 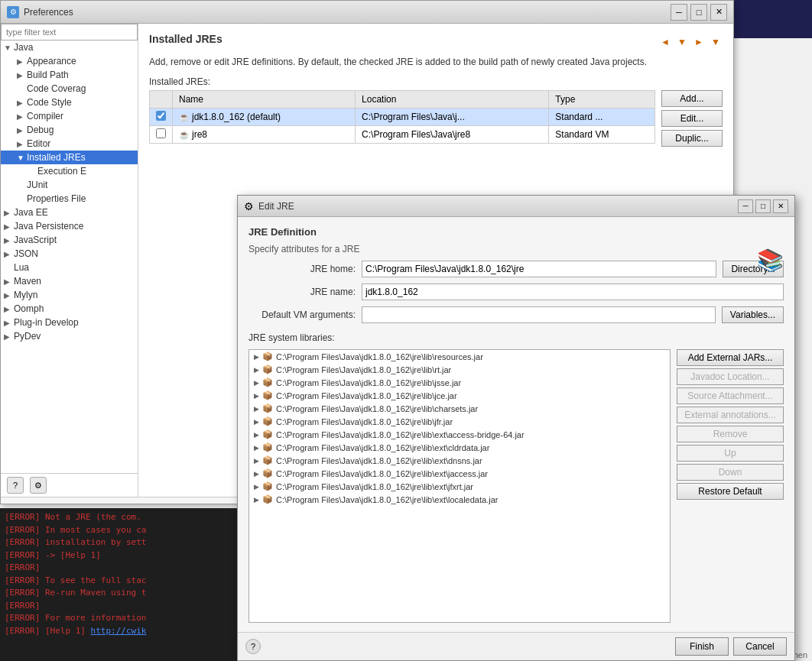 I want to click on up-button: Up, so click(x=730, y=453).